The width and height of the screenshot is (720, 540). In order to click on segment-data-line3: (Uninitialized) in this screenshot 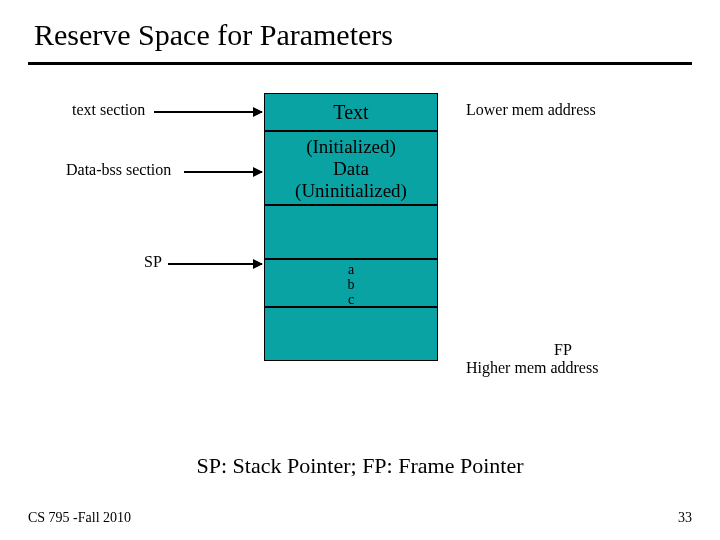, I will do `click(351, 191)`.